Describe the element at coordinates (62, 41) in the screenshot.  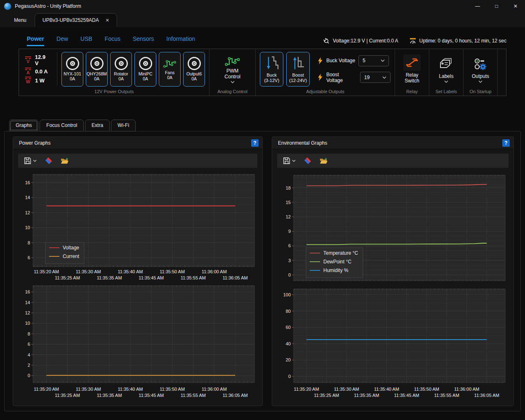
I see `tab-dew: Dew` at that location.